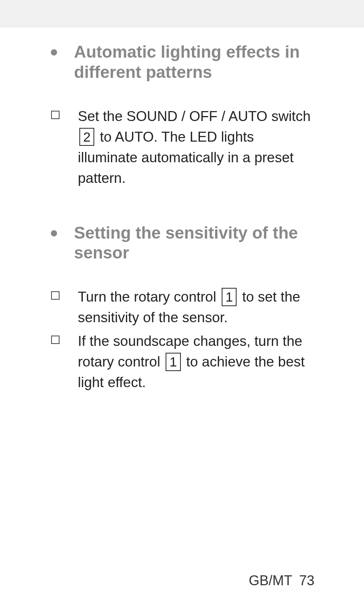 Image resolution: width=364 pixels, height=607 pixels. Describe the element at coordinates (186, 157) in the screenshot. I see `text-segment: to AUTO. The LED lights illuminate autom…` at that location.